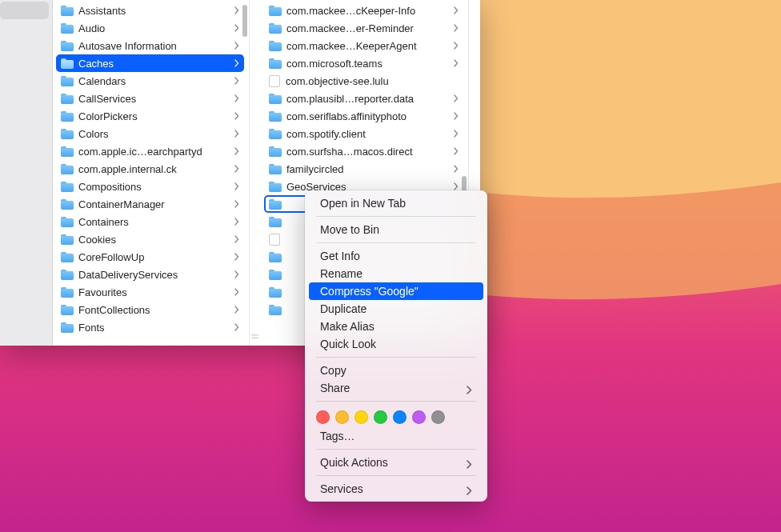 The width and height of the screenshot is (781, 532). I want to click on list-item: Fonts, so click(150, 327).